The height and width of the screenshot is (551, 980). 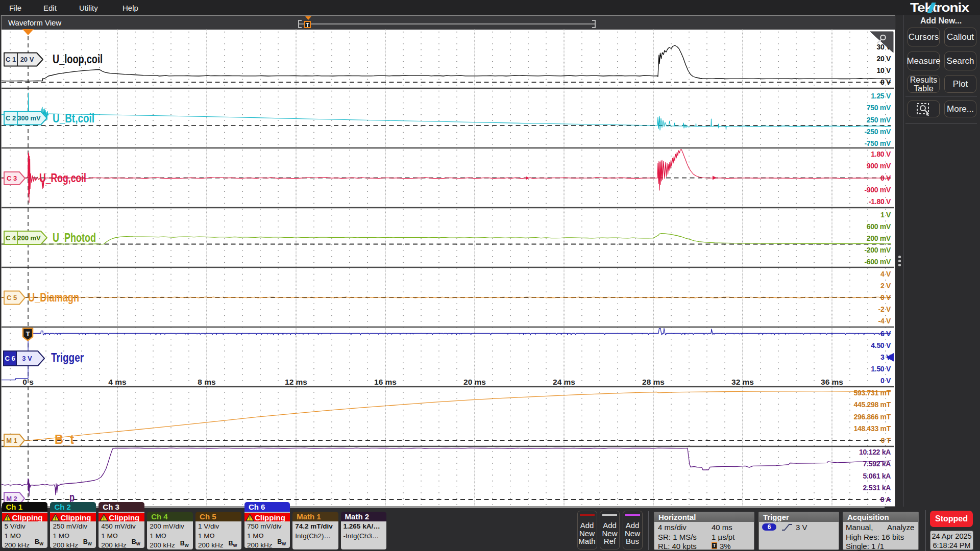 What do you see at coordinates (832, 382) in the screenshot?
I see `svg-text: 36 ms` at bounding box center [832, 382].